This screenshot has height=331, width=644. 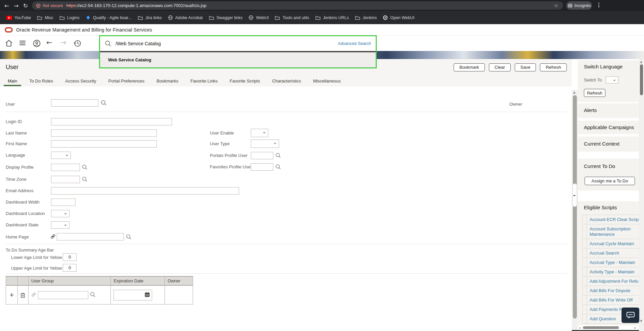 What do you see at coordinates (14, 121) in the screenshot?
I see `login-id-label: Login ID` at bounding box center [14, 121].